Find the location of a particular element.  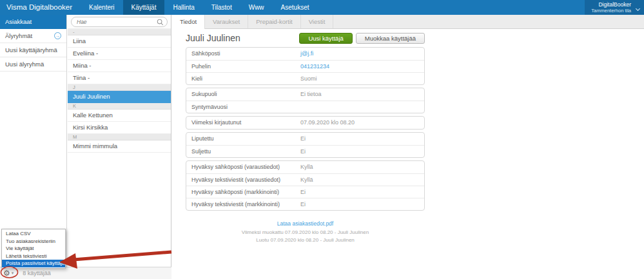

main-menu: KalenteriKäyttäjätHallintaTilastotWwwAse… is located at coordinates (199, 8).